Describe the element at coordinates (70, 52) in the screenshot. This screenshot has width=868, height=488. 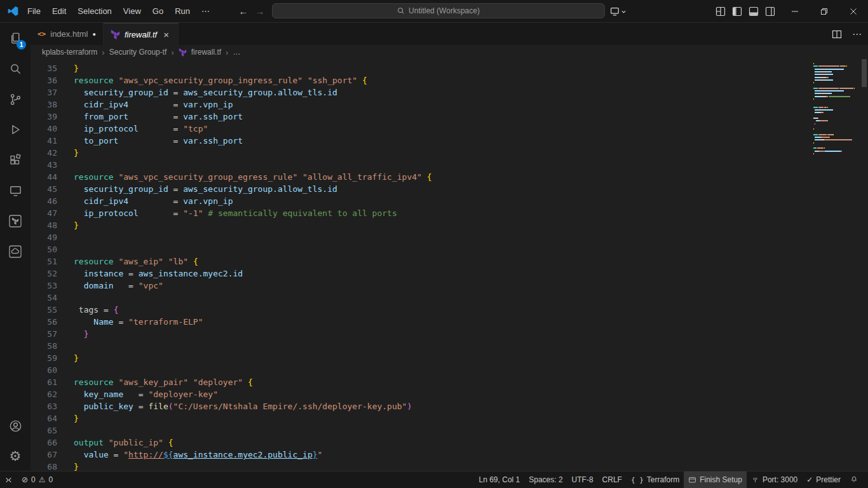
I see `breadcrumb-item-workspace: kplabs-terraform` at that location.